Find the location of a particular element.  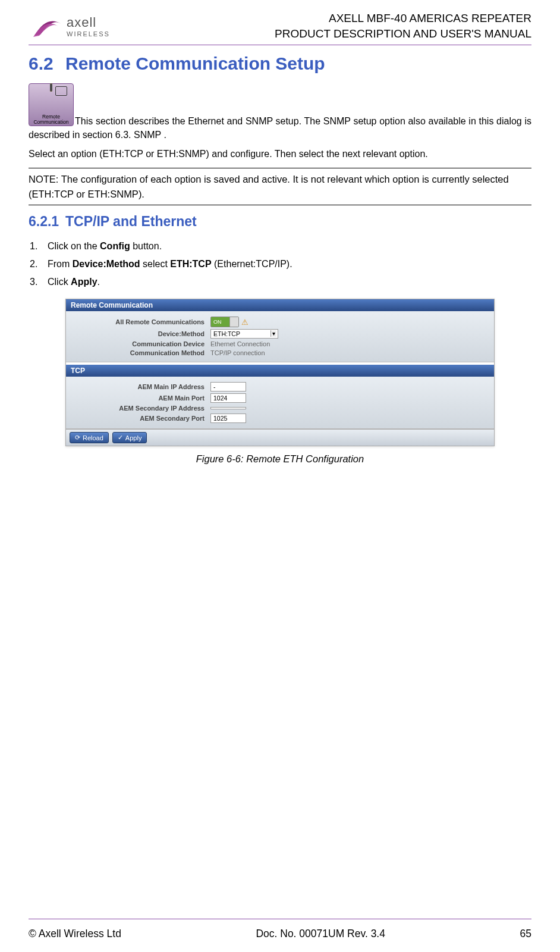

comm-device-label: Communication Device is located at coordinates (140, 344).